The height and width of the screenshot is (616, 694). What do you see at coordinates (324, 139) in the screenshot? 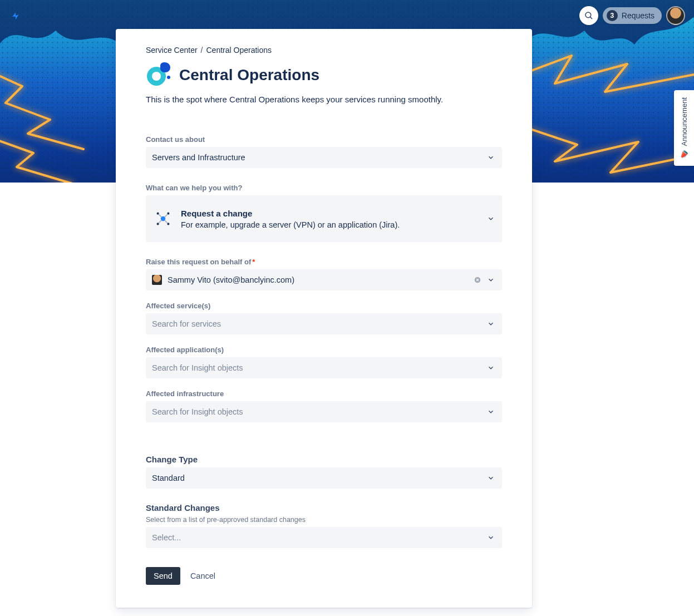
I see `contact-about-label: Contact us about` at bounding box center [324, 139].